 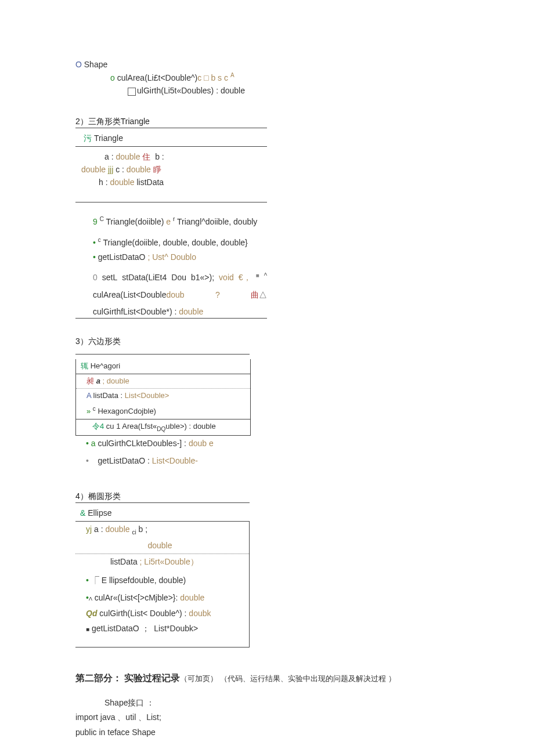 What do you see at coordinates (163, 578) in the screenshot?
I see `ellipse-ctor: • ⎾ E llipsefdouble, double)` at bounding box center [163, 578].